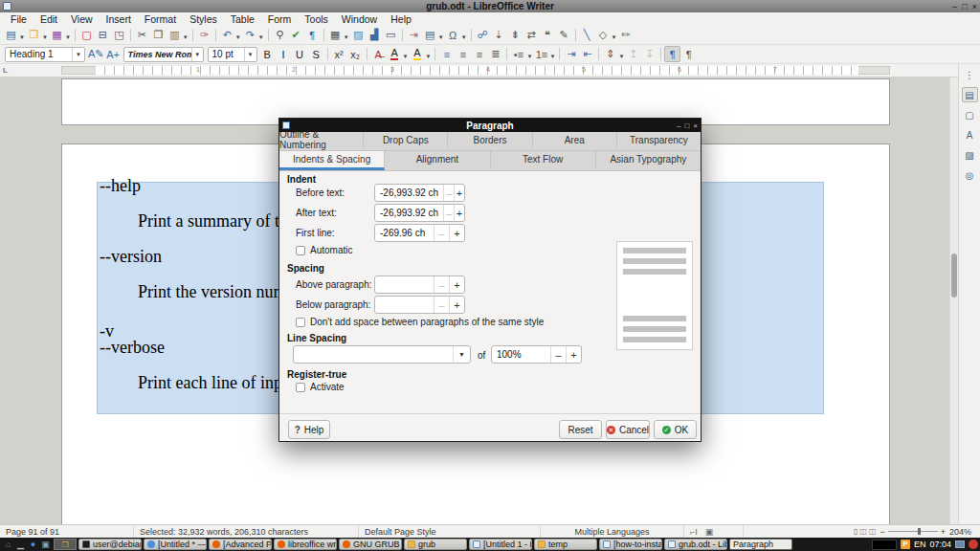 Image resolution: width=980 pixels, height=551 pixels. Describe the element at coordinates (547, 34) in the screenshot. I see `comment-icon: ❝` at that location.